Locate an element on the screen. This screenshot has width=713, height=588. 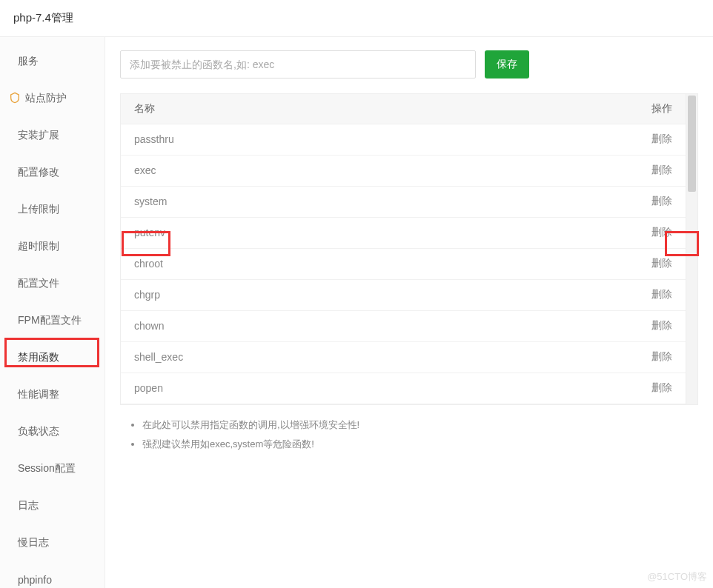
scrollbar is located at coordinates (692, 249).